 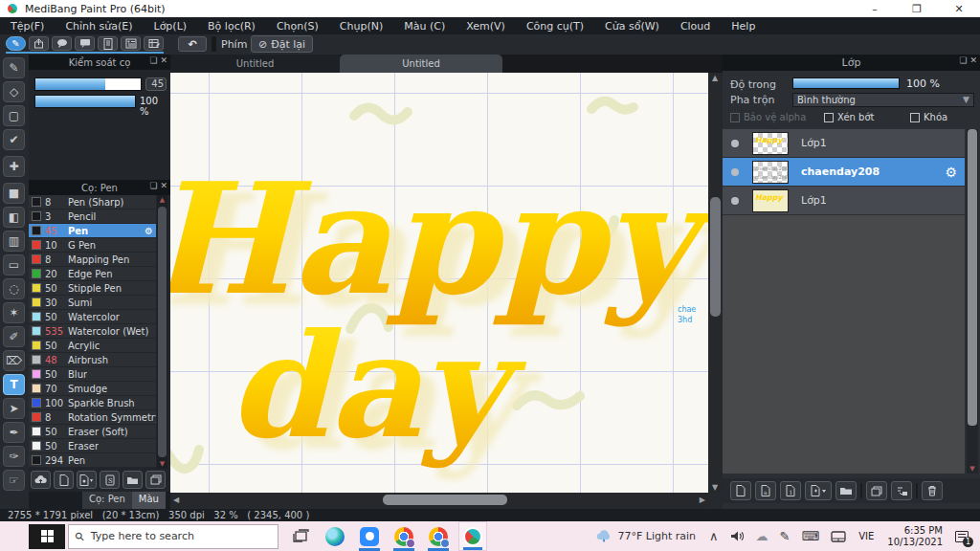 I want to click on task-view-button, so click(x=301, y=536).